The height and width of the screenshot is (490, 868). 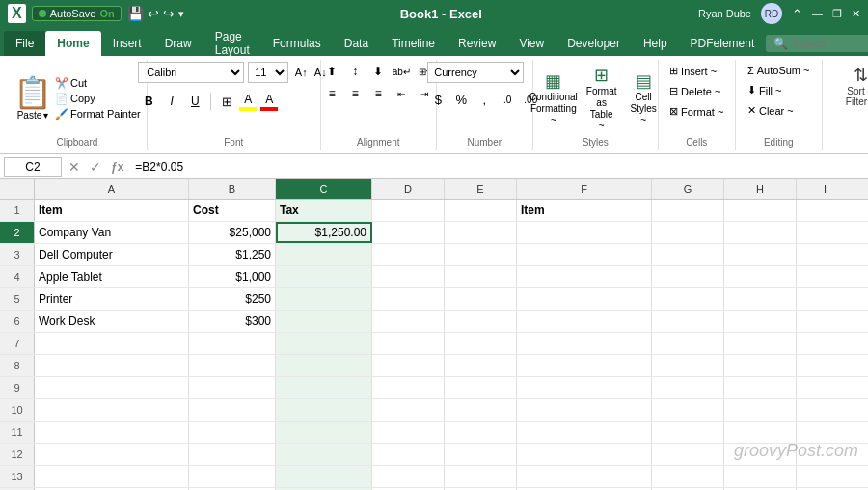 I want to click on tab-formulas: Formulas, so click(x=297, y=43).